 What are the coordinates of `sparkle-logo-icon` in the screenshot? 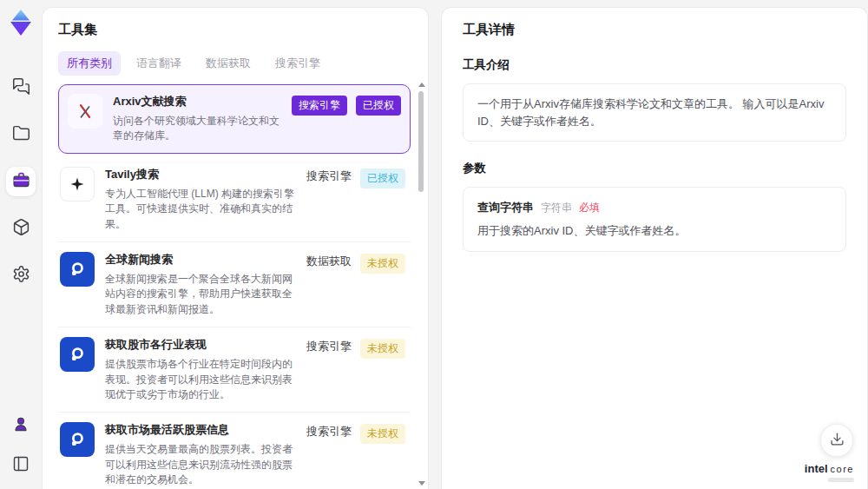 It's located at (77, 184).